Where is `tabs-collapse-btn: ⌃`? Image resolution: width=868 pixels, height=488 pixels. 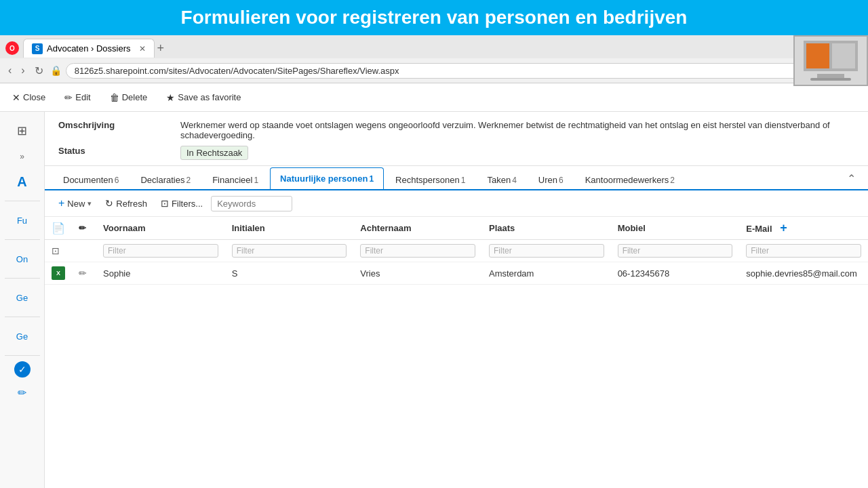 tabs-collapse-btn: ⌃ is located at coordinates (852, 179).